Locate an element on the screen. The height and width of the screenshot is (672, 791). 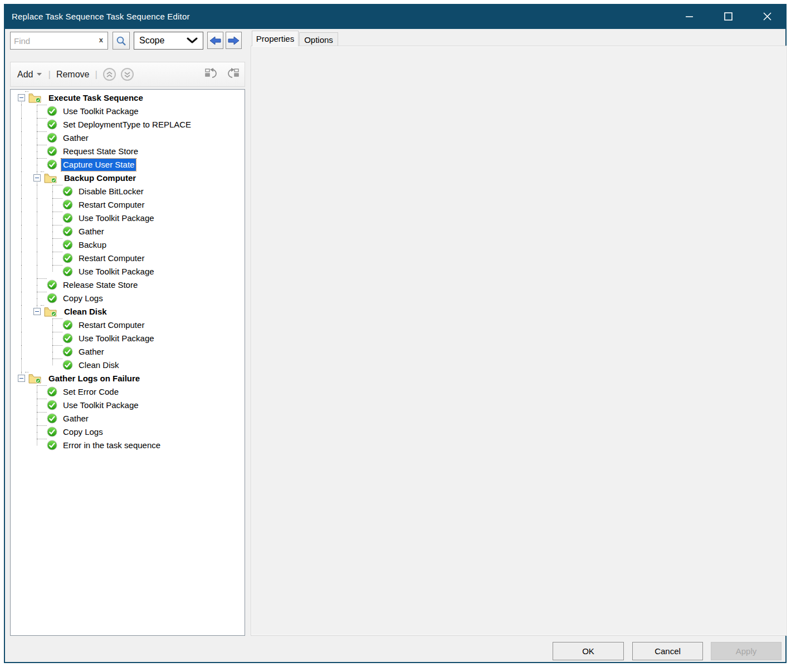
tree-item-row: Backup is located at coordinates (128, 245).